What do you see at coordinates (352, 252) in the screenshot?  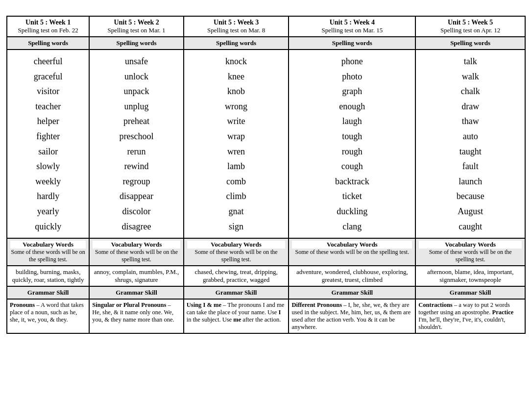 I see `week-4-vocab-header: Vocabulary WordsSome of these words will…` at bounding box center [352, 252].